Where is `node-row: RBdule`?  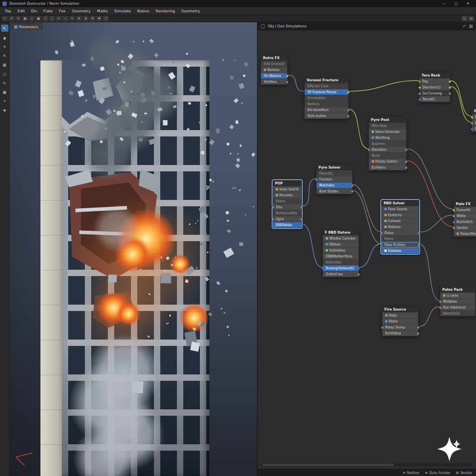 node-row: RBdule is located at coordinates (341, 244).